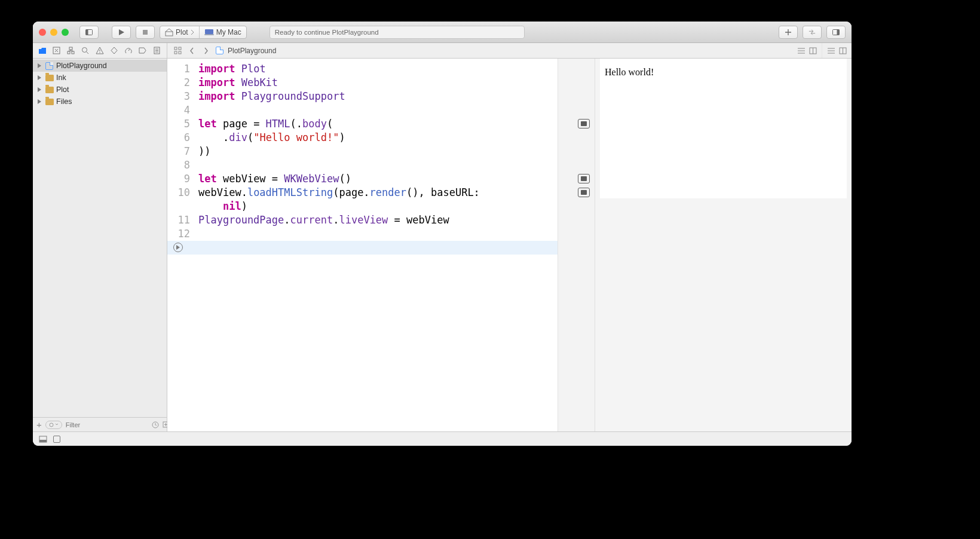  Describe the element at coordinates (479, 50) in the screenshot. I see `jump-bar: PlotPlayground` at that location.